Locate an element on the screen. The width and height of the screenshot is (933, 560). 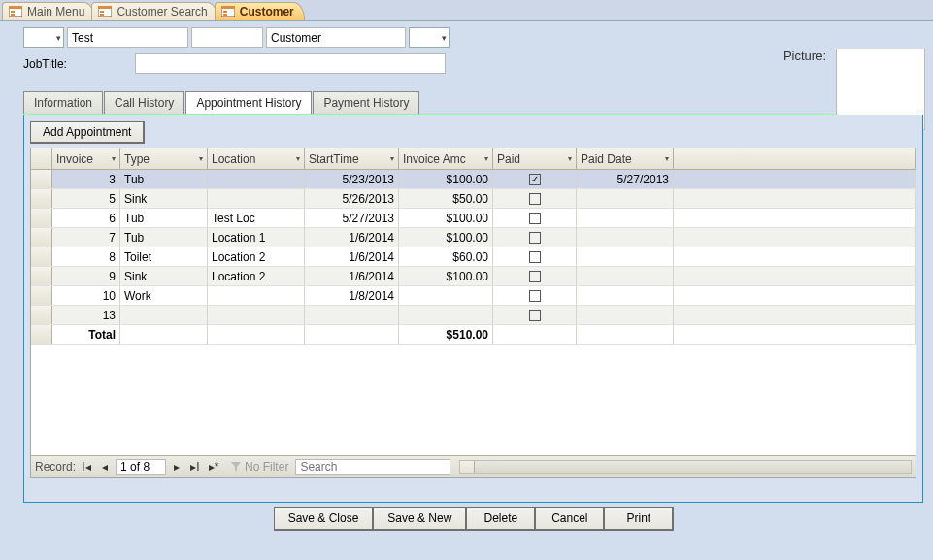
cell-type is located at coordinates (164, 314).